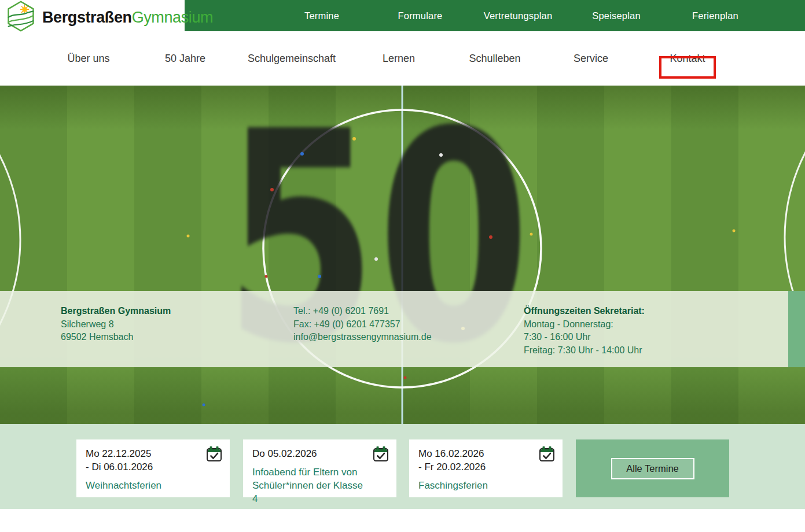 Image resolution: width=805 pixels, height=532 pixels. Describe the element at coordinates (116, 311) in the screenshot. I see `school-name: Bergstraßen Gymnasium` at that location.